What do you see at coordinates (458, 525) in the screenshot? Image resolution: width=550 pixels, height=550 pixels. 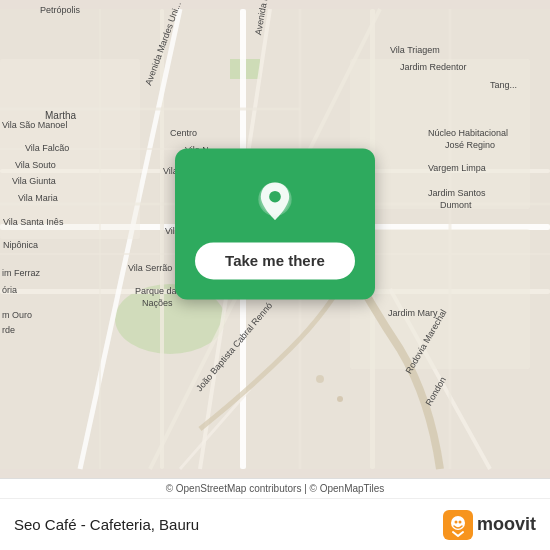 I see `moovit-icon` at bounding box center [458, 525].